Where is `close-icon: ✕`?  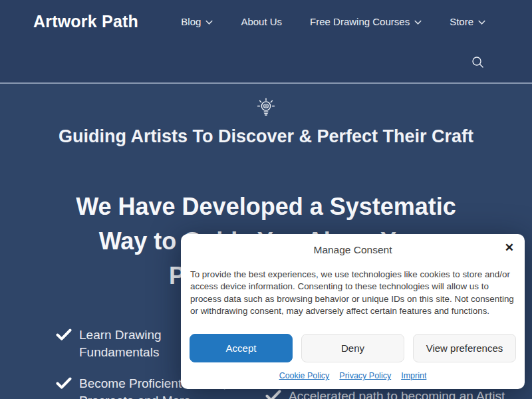 close-icon: ✕ is located at coordinates (509, 248).